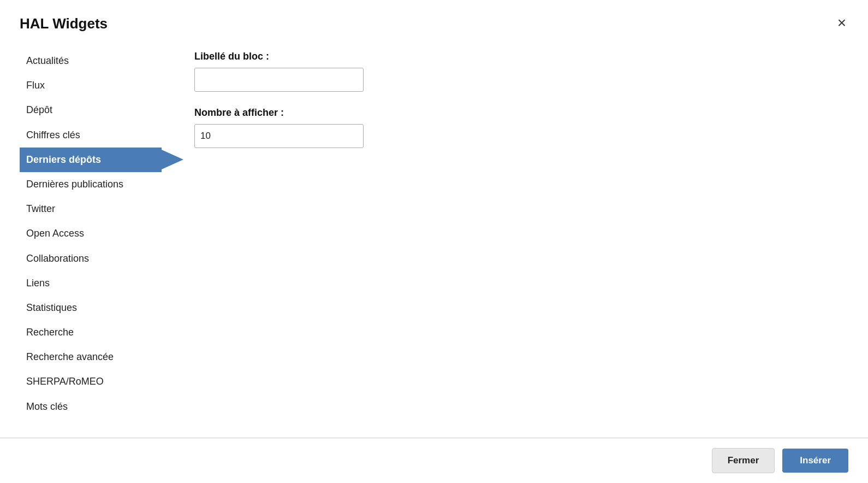 The width and height of the screenshot is (868, 483). I want to click on sidebar-item-2: Dépôt, so click(91, 110).